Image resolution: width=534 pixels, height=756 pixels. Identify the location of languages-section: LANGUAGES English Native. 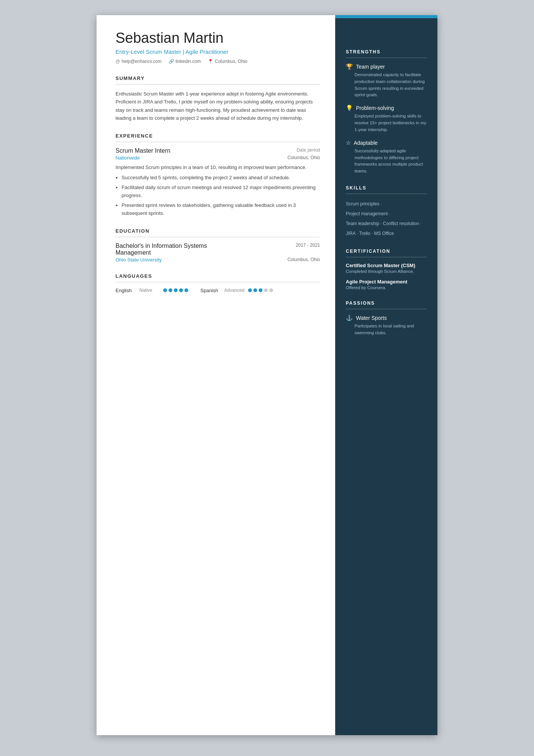
(218, 283).